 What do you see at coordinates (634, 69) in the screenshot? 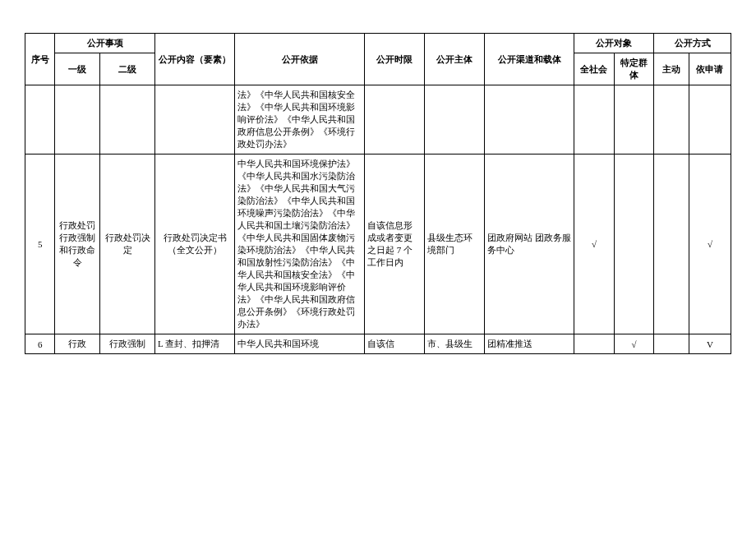
I see `th-spec: 特定群体` at bounding box center [634, 69].